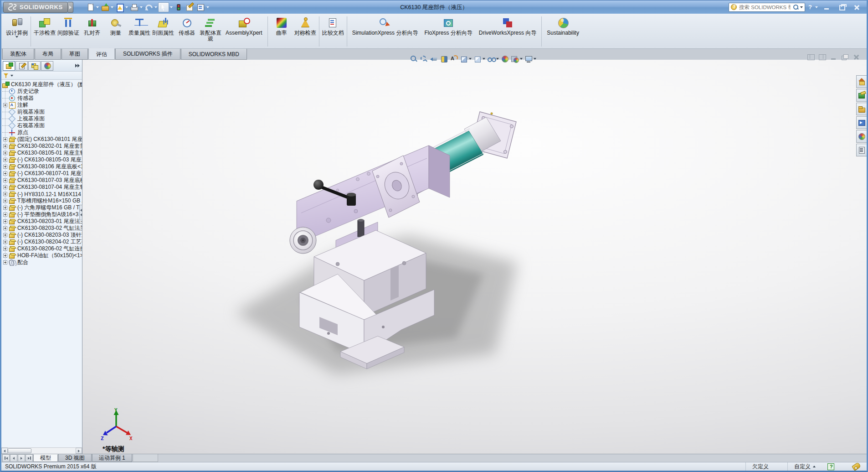 Image resolution: width=868 pixels, height=472 pixels. What do you see at coordinates (810, 7) in the screenshot?
I see `help-button: ?` at bounding box center [810, 7].